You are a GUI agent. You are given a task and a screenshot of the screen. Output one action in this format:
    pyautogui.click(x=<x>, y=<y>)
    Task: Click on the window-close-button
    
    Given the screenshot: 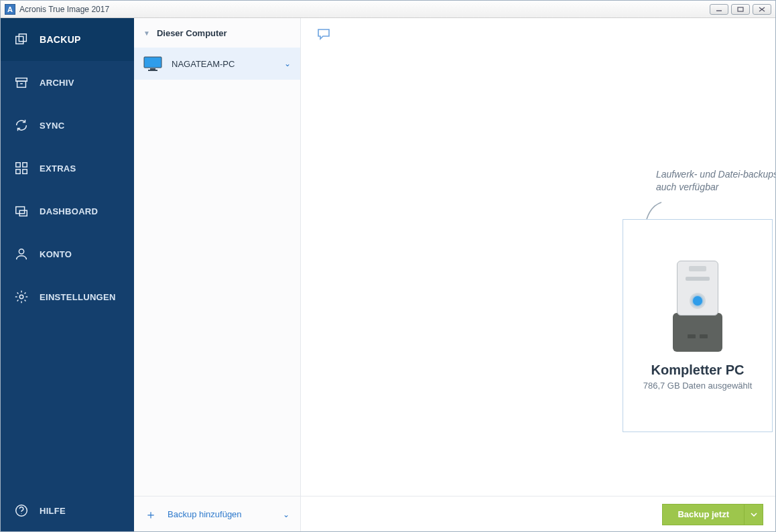 What is the action you would take?
    pyautogui.click(x=762, y=9)
    